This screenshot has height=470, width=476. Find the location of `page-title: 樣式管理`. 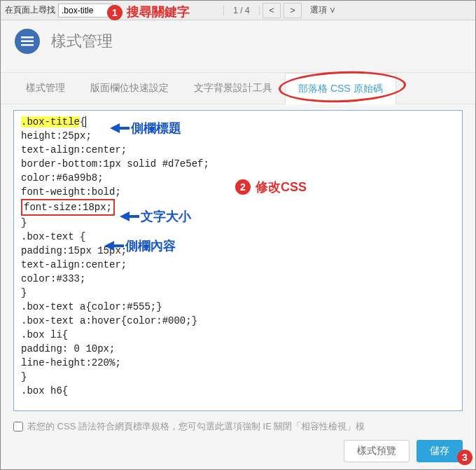

page-title: 樣式管理 is located at coordinates (82, 41).